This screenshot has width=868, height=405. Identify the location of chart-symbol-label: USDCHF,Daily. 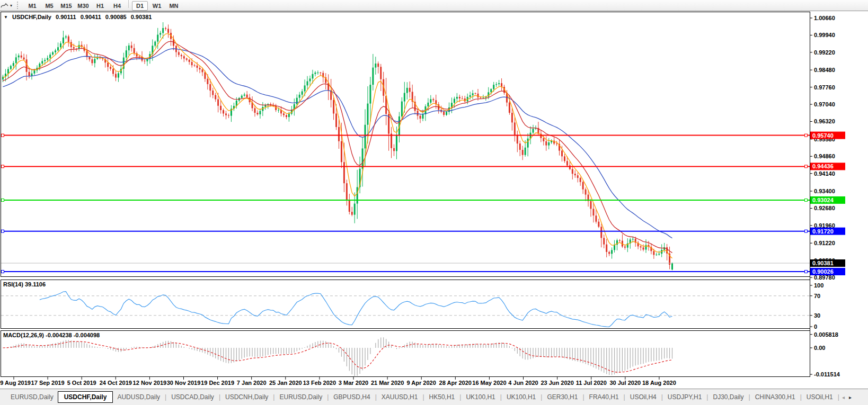
(32, 17).